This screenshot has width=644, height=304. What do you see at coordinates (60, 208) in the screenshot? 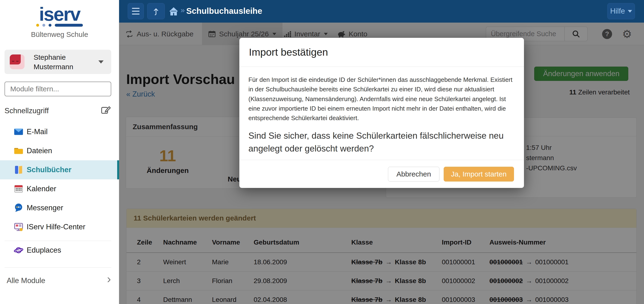
I see `sidebar-item-messenger: Messenger` at bounding box center [60, 208].